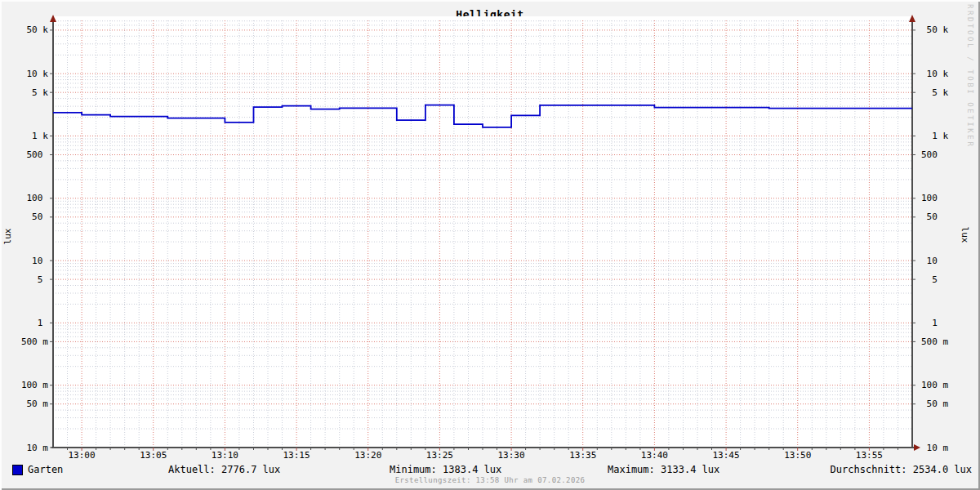 The width and height of the screenshot is (980, 490). What do you see at coordinates (46, 470) in the screenshot?
I see `series-label: Garten` at bounding box center [46, 470].